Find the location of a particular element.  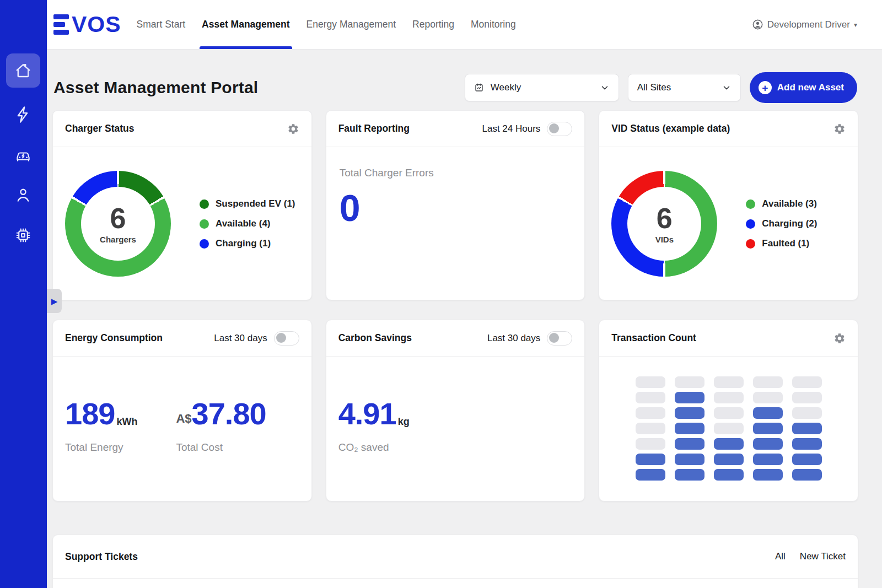

site-select: All Sites is located at coordinates (685, 88).